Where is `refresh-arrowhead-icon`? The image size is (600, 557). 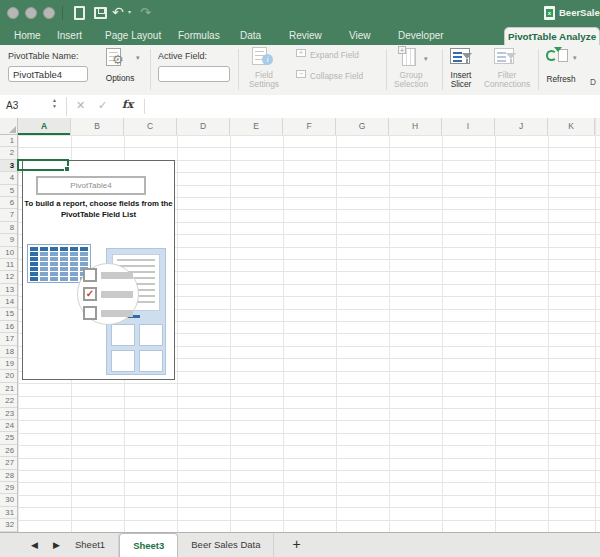 refresh-arrowhead-icon is located at coordinates (558, 50).